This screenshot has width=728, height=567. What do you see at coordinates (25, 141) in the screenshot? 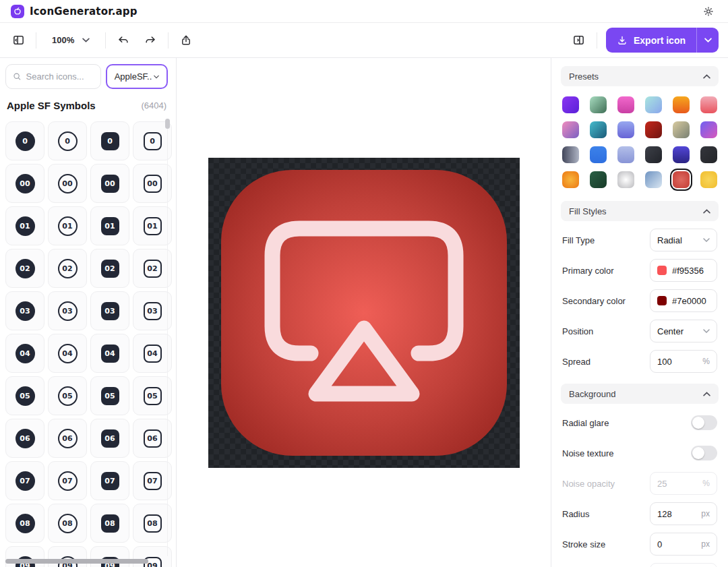
I see `icon-tile-0-circle-fill: 0` at bounding box center [25, 141].